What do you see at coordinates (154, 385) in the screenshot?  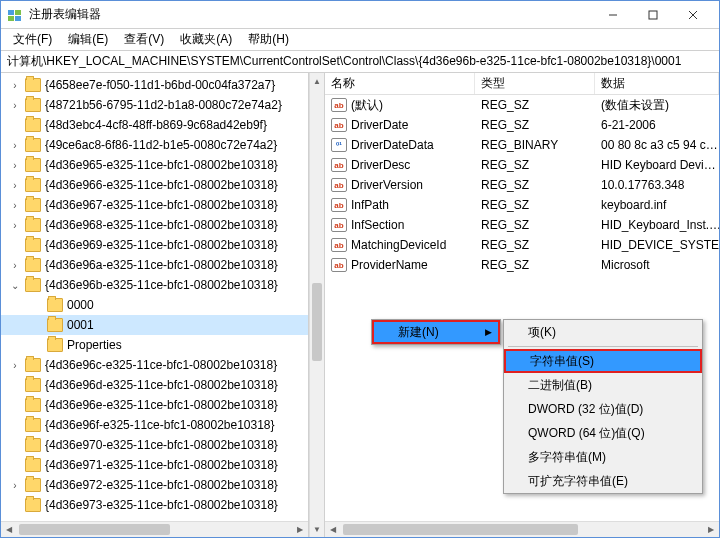 I see `tree-item: {4d36e96d-e325-11ce-bfc1-08002be10318}` at bounding box center [154, 385].